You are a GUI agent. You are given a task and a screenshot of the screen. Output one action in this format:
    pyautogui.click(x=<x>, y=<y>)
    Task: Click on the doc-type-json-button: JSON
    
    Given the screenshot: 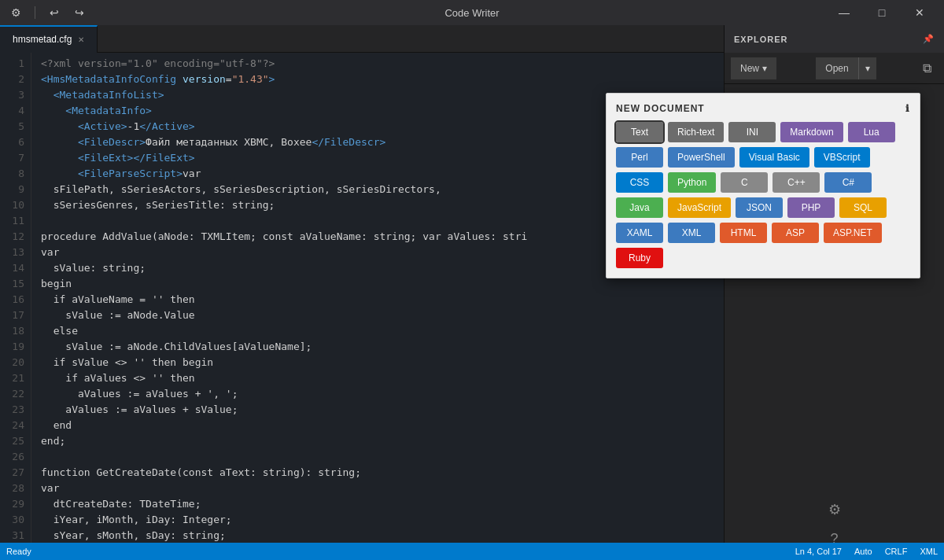 What is the action you would take?
    pyautogui.click(x=759, y=208)
    